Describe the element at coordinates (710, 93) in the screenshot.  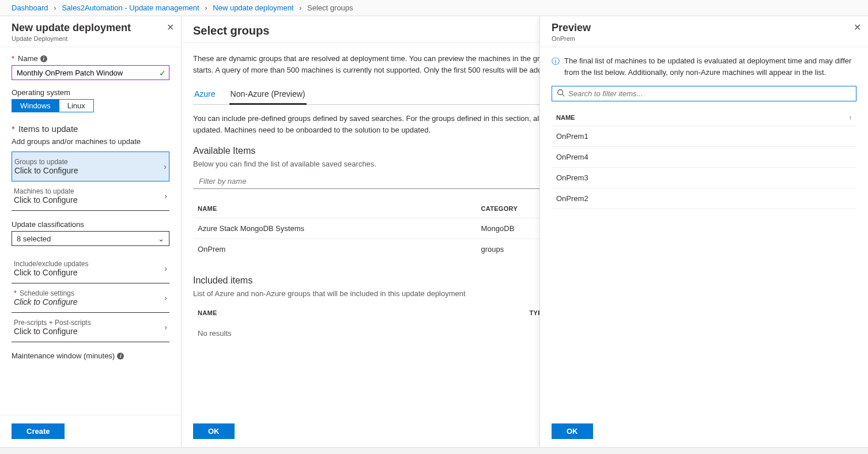
I see `search-input` at that location.